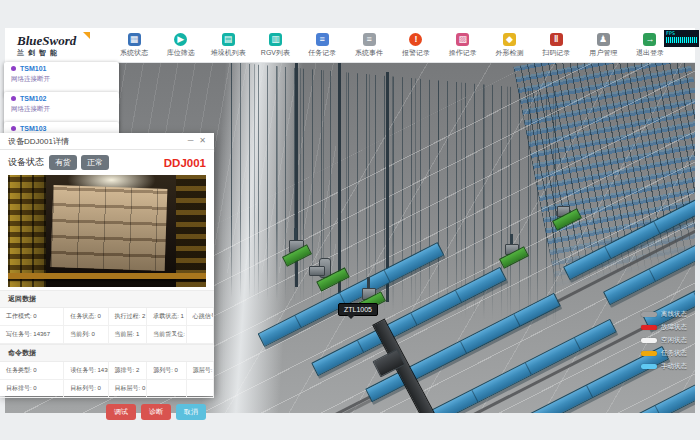 This screenshot has height=440, width=700. What do you see at coordinates (32, 334) in the screenshot?
I see `field-cell: 写任务号: 14367` at bounding box center [32, 334].